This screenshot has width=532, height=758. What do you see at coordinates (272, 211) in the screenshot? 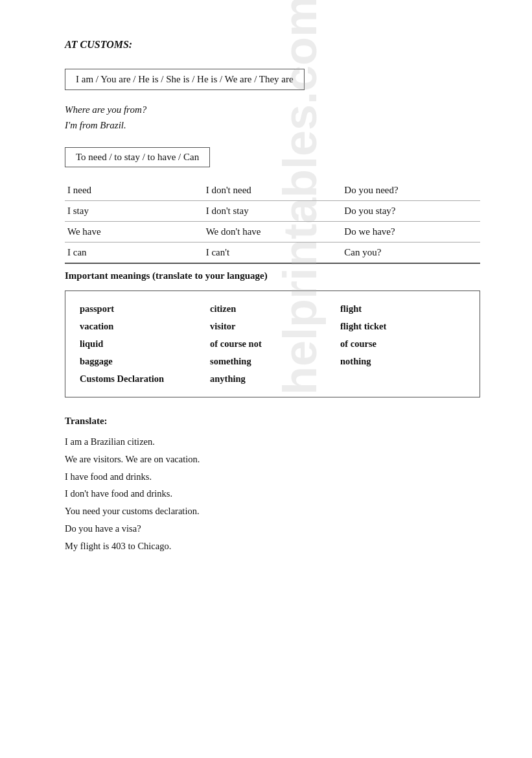
I see `conjugation-row: I stayI don't stayDo you stay?` at bounding box center [272, 211].